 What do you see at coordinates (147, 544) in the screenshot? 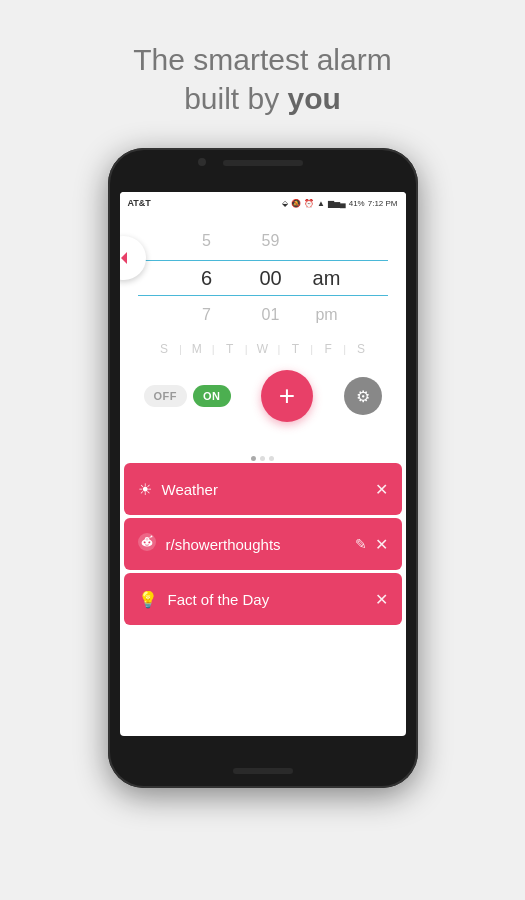
I see `reddit-icon` at bounding box center [147, 544].